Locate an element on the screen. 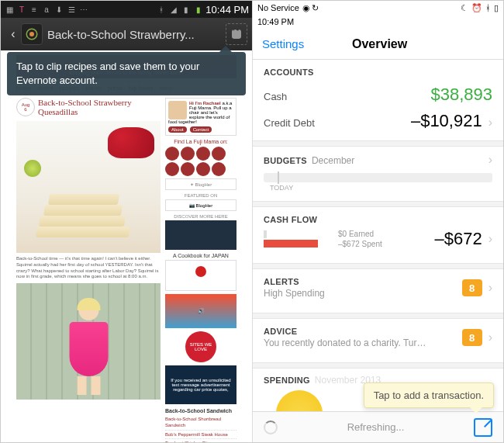 Image resolution: width=504 pixels, height=443 pixels. blogher-badge: 📷 BlogHer is located at coordinates (201, 205).